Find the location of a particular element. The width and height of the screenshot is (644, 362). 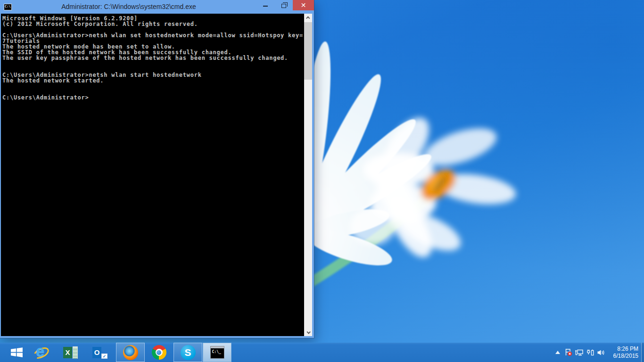

network-button is located at coordinates (579, 353).